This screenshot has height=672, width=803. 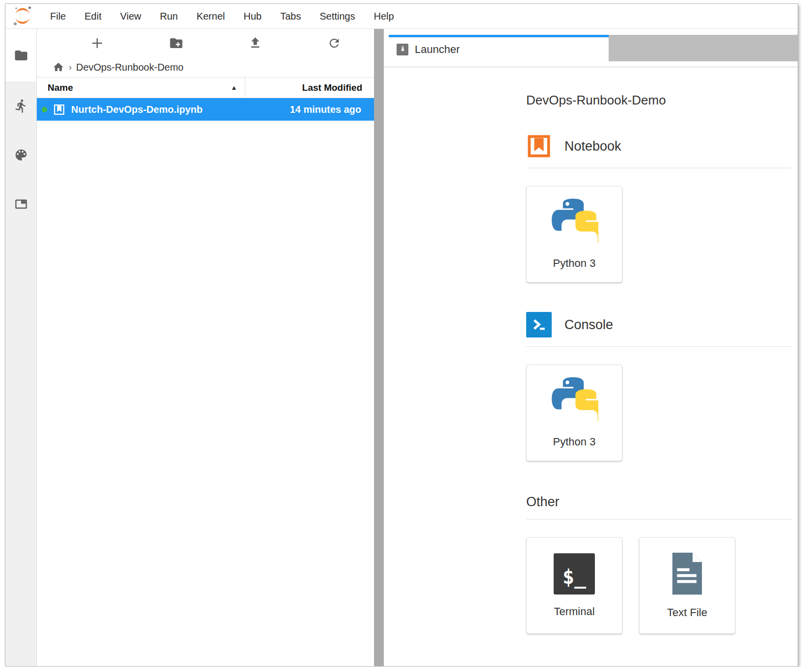 What do you see at coordinates (539, 146) in the screenshot?
I see `notebook-icon` at bounding box center [539, 146].